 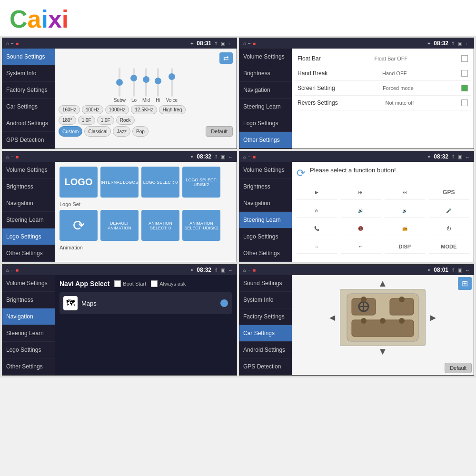 I want to click on sidebar-item-factory-settings: Factory Settings, so click(x=29, y=90).